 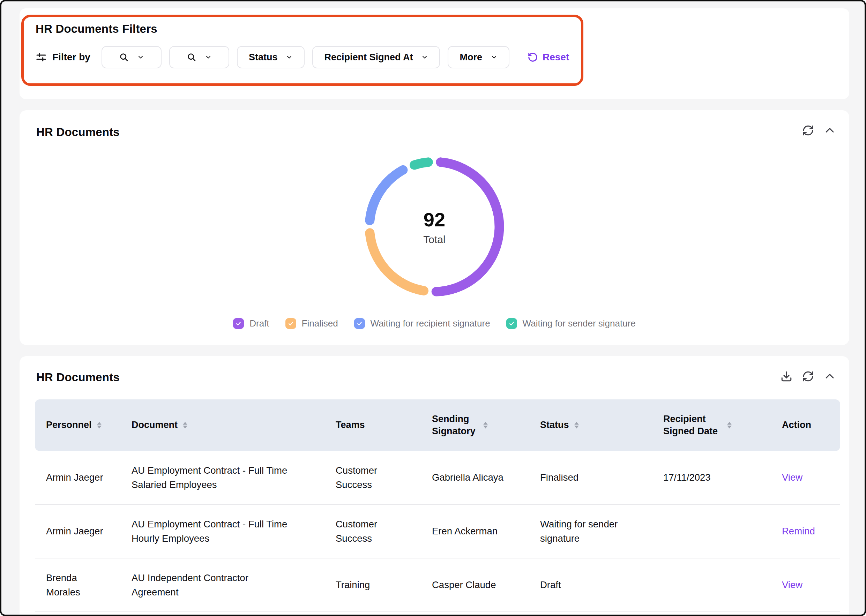 I want to click on table-card-title: HR Documents, so click(x=443, y=377).